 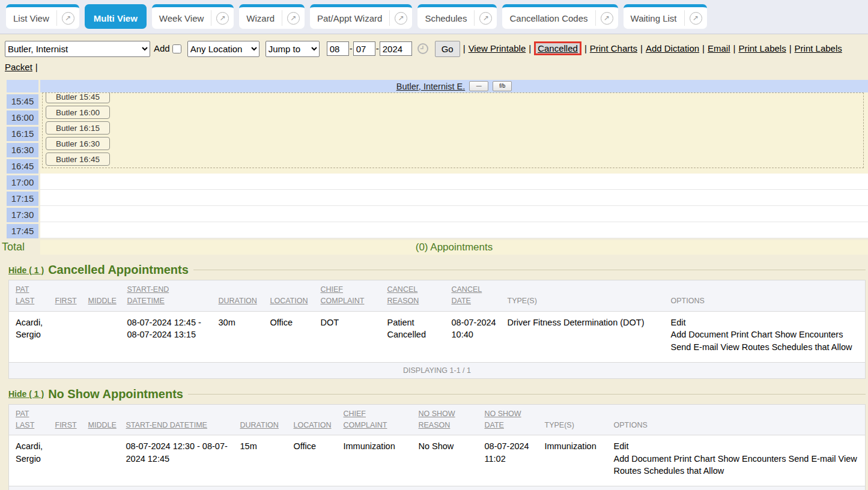 I want to click on time-label-1715: 17:15, so click(x=23, y=199).